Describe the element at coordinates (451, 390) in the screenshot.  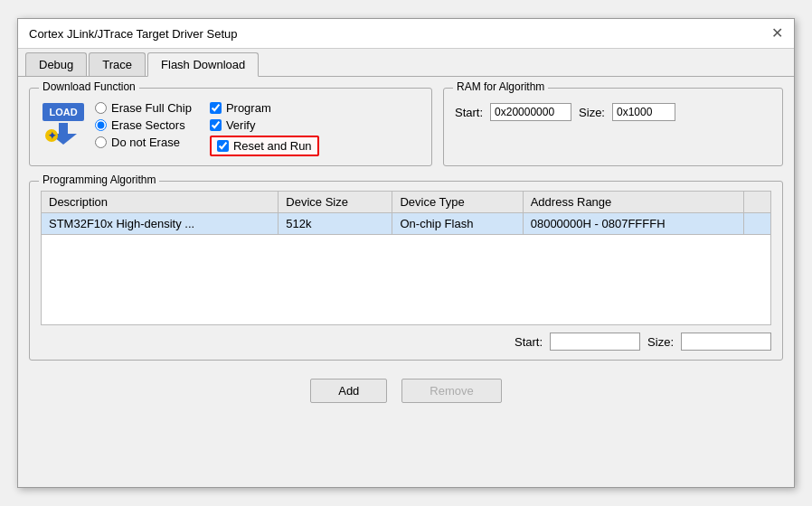
I see `remove-button: Remove` at that location.